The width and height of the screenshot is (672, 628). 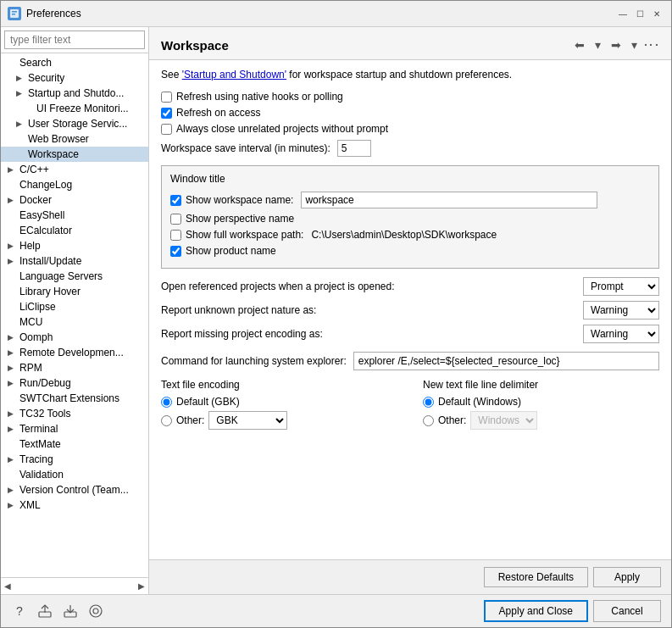 What do you see at coordinates (83, 108) in the screenshot?
I see `tree-label-ui-freeze: UI Freeze Monitori...` at bounding box center [83, 108].